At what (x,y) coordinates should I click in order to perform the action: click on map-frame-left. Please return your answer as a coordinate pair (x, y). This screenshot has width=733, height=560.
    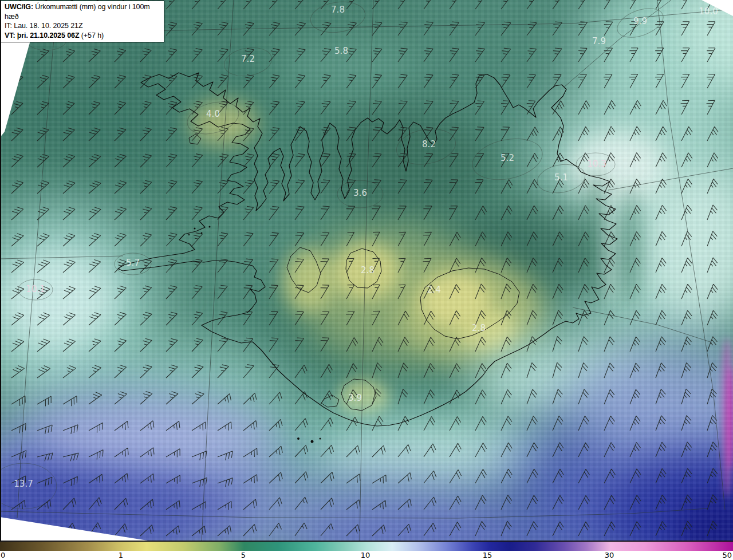
    Looking at the image, I should click on (1, 270).